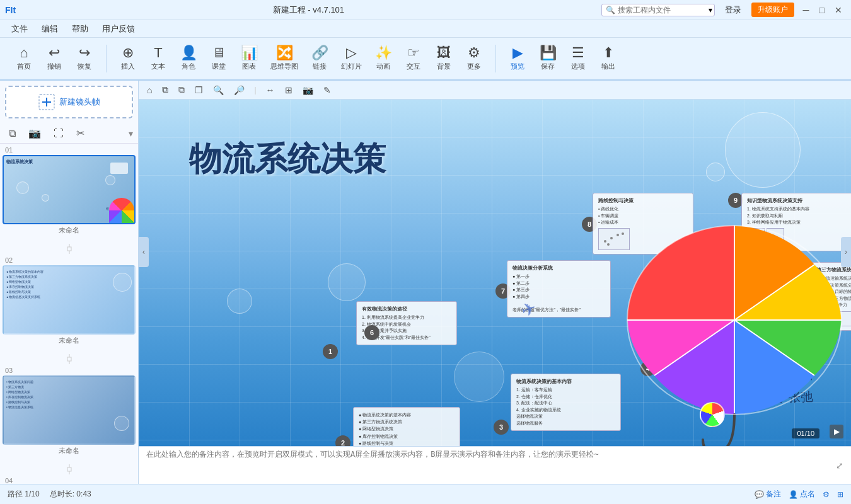 The width and height of the screenshot is (851, 504). I want to click on slide-thumb-1-inner: 物流系统决策 组员：周玲丽 费欢熊如秀 罗园马桂梅 张弛, so click(69, 190).